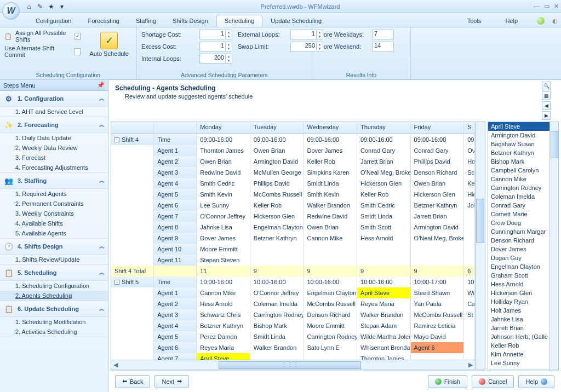 This screenshot has height=392, width=561. I want to click on table-cell: Smidt Linda, so click(277, 337).